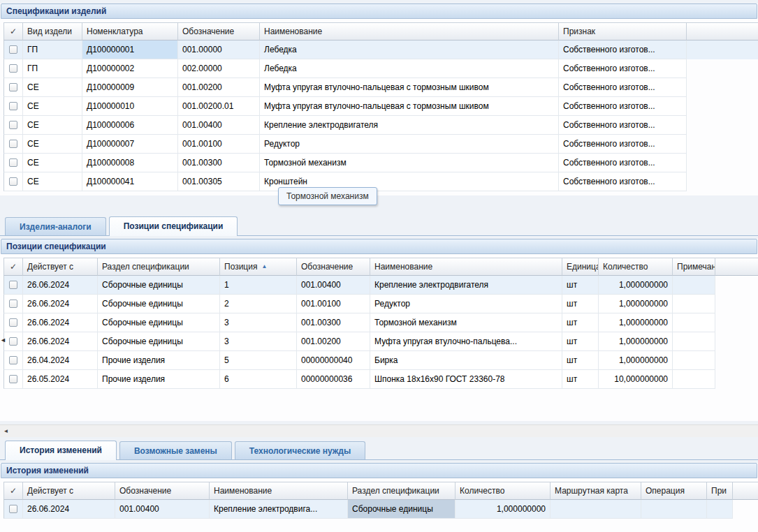  What do you see at coordinates (53, 31) in the screenshot?
I see `column-header: Вид издели` at bounding box center [53, 31].